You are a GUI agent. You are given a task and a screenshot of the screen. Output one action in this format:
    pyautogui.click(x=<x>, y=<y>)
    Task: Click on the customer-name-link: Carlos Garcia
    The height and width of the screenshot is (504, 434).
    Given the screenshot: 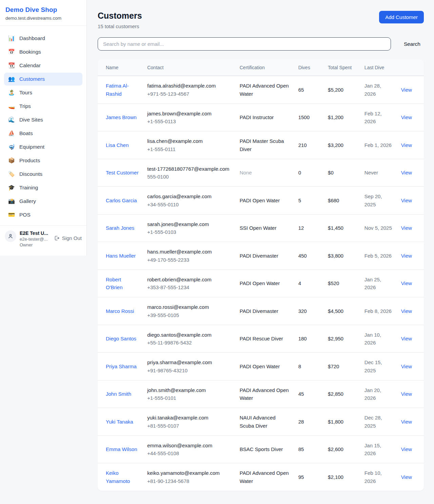 What is the action you would take?
    pyautogui.click(x=121, y=200)
    